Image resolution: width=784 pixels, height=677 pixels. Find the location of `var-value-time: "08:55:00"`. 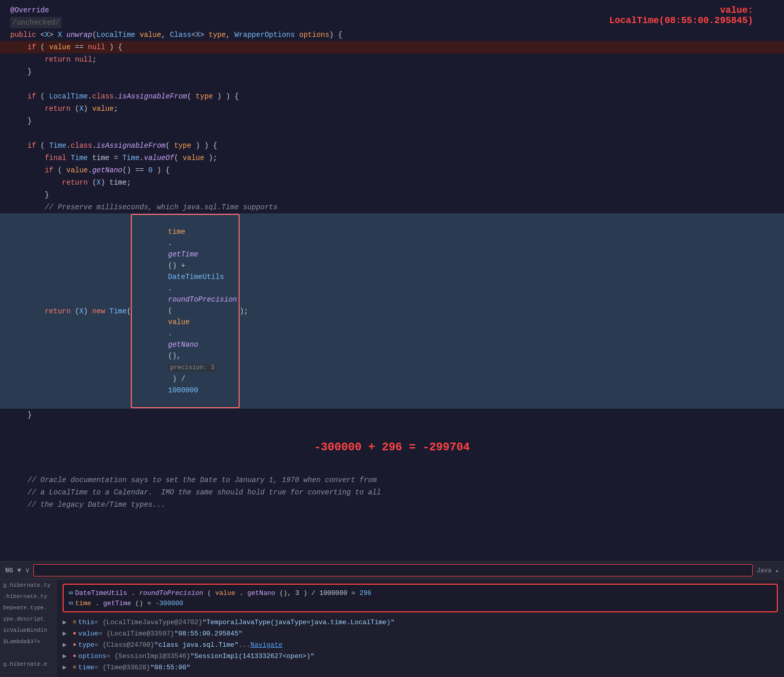

var-value-time: "08:55:00" is located at coordinates (170, 668).